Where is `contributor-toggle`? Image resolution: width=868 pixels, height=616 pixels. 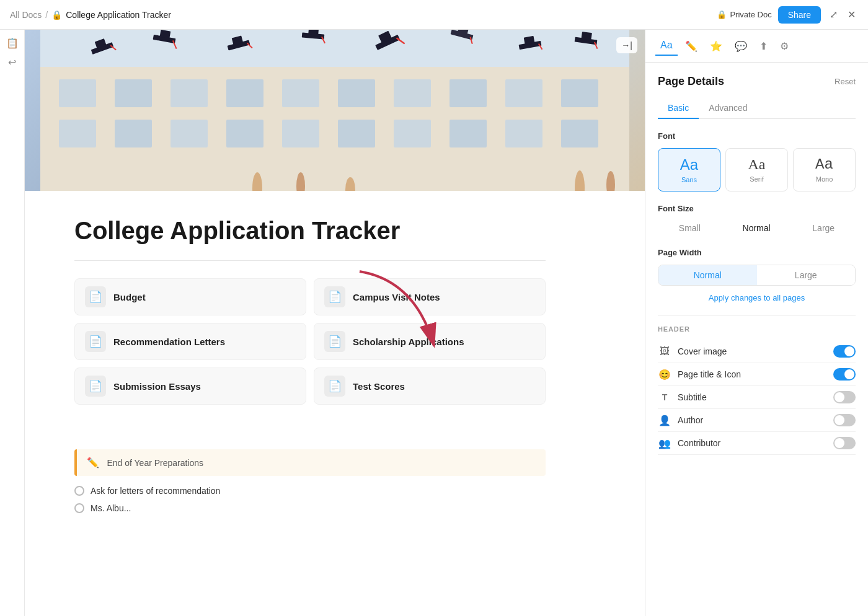
contributor-toggle is located at coordinates (844, 443).